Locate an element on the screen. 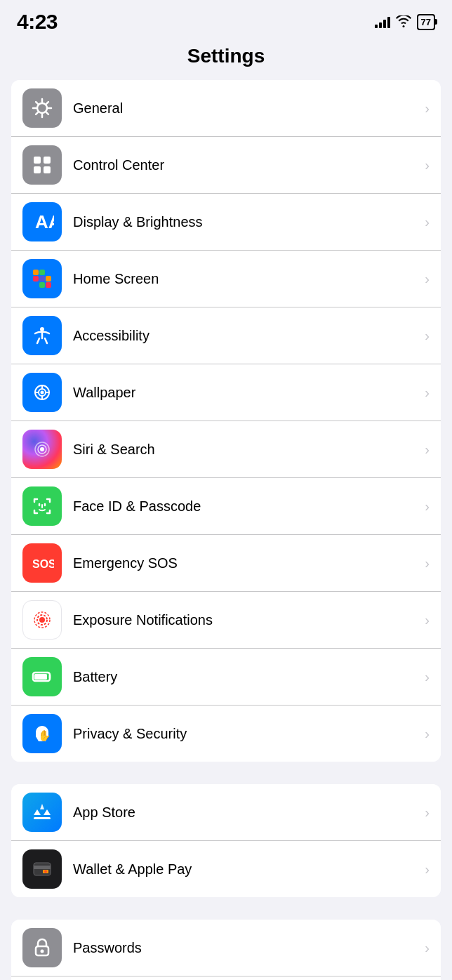 This screenshot has width=452, height=980. battery-chevron: › is located at coordinates (427, 677).